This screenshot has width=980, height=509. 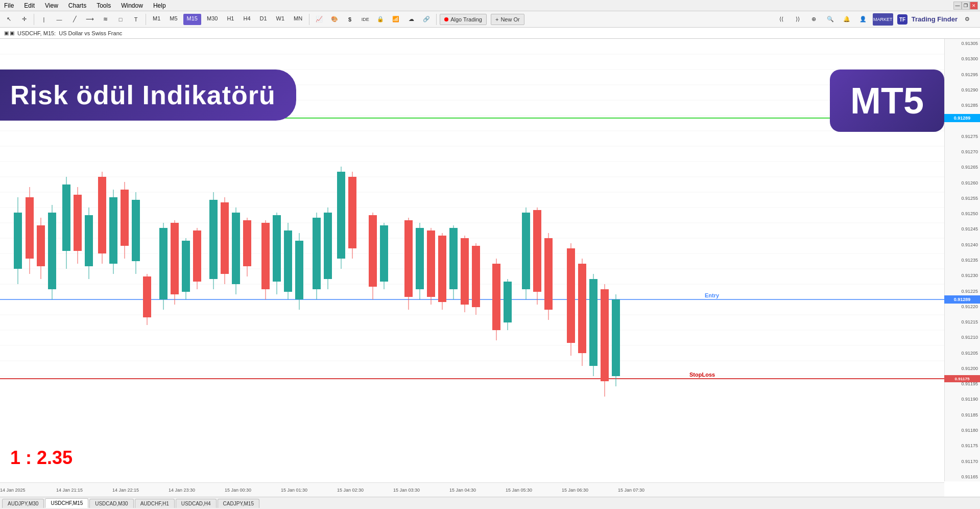 What do you see at coordinates (380, 19) in the screenshot?
I see `lock-btn: 🔒` at bounding box center [380, 19].